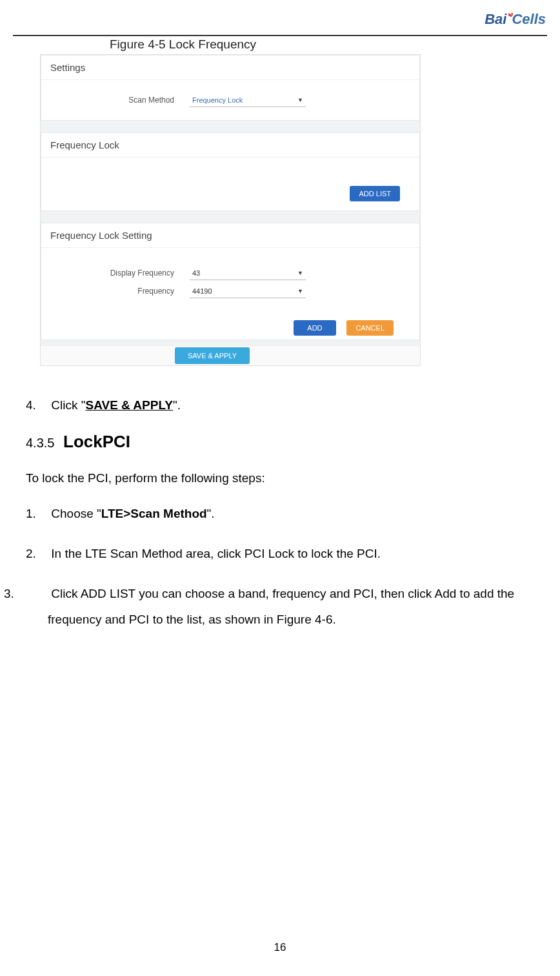 Image resolution: width=560 pixels, height=976 pixels. What do you see at coordinates (97, 442) in the screenshot?
I see `section-title: LockPCI` at bounding box center [97, 442].